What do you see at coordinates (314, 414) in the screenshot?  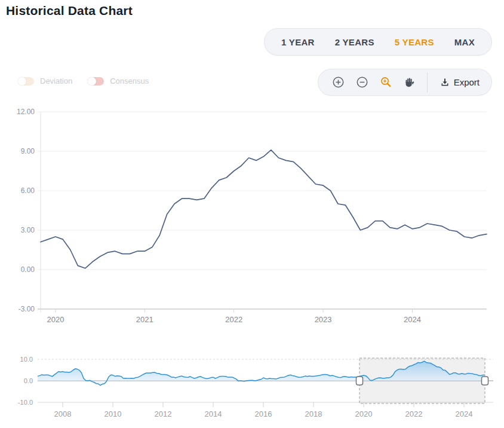 I see `nav-x-tick-label: 2018` at bounding box center [314, 414].